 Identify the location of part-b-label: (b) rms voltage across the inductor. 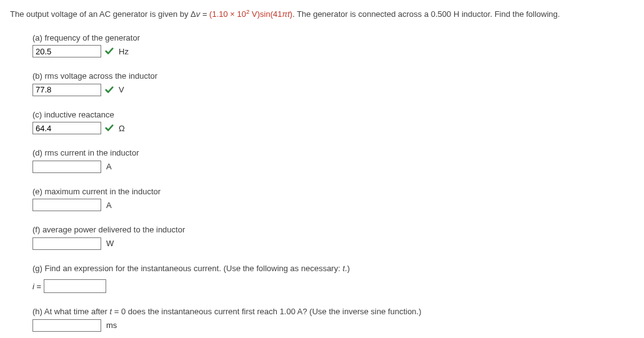
(334, 76).